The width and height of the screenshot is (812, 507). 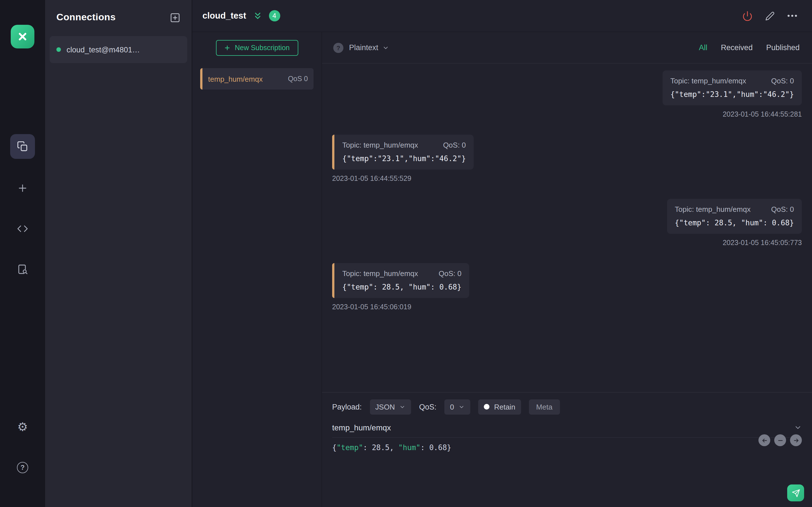 I want to click on json-key: "temp", so click(x=350, y=447).